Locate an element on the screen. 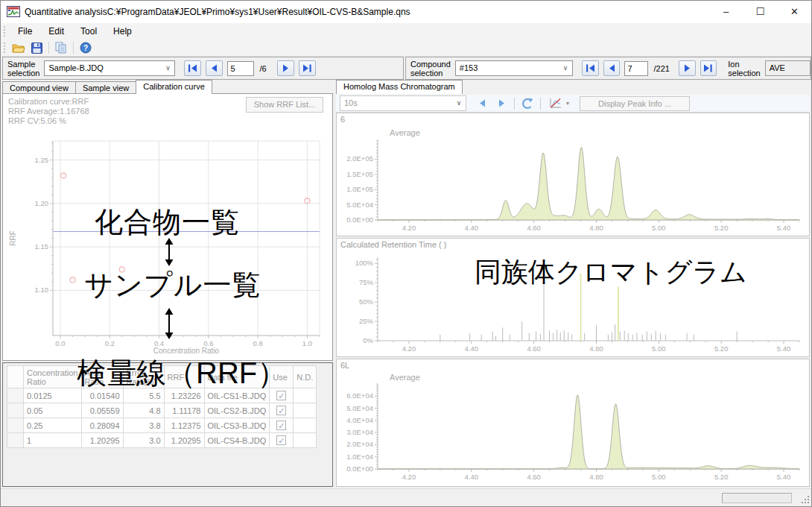 The width and height of the screenshot is (812, 507). chromatogram-toolbar: 10s∨ ▾ Display Peak Info ... is located at coordinates (573, 104).